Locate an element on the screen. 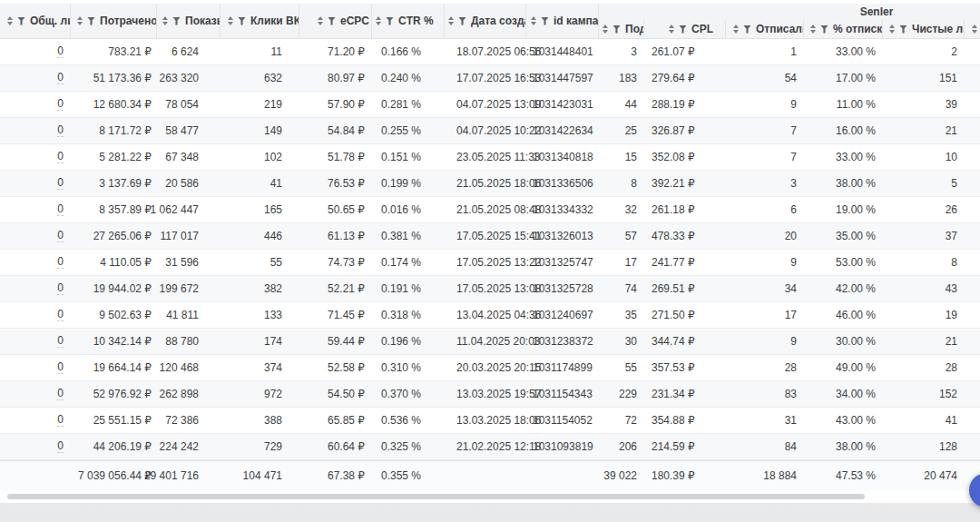 The width and height of the screenshot is (980, 522). table-row: 012 680.34 ₽78 05421957.90 ₽0.281 %04.07… is located at coordinates (490, 105).